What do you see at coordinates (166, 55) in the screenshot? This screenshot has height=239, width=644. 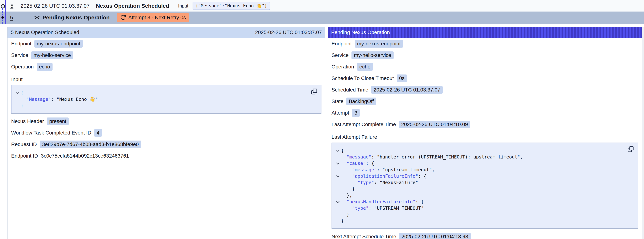 I see `left-panel-fields: Endpointmy-nexus-endpointServicemy-hello…` at bounding box center [166, 55].